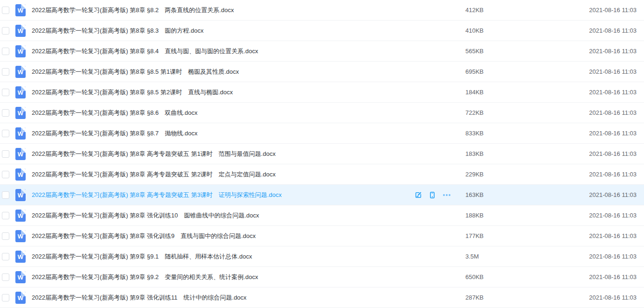 The height and width of the screenshot is (308, 644). I want to click on file-row: W 2022届高考数学一轮复习(新高考版) 第8章 §8.6 双曲线.docx …, so click(322, 113).